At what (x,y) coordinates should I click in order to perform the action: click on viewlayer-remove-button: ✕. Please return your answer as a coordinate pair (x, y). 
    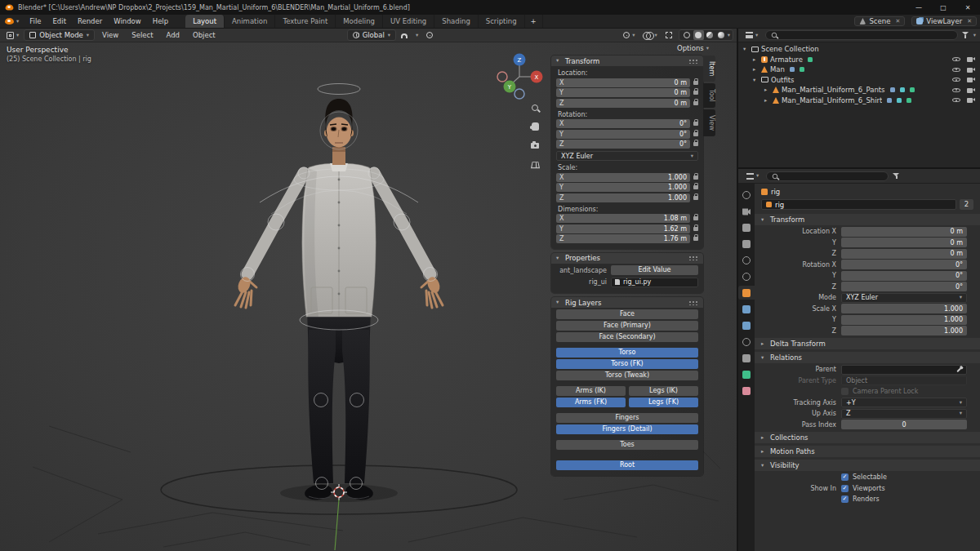
    Looking at the image, I should click on (969, 21).